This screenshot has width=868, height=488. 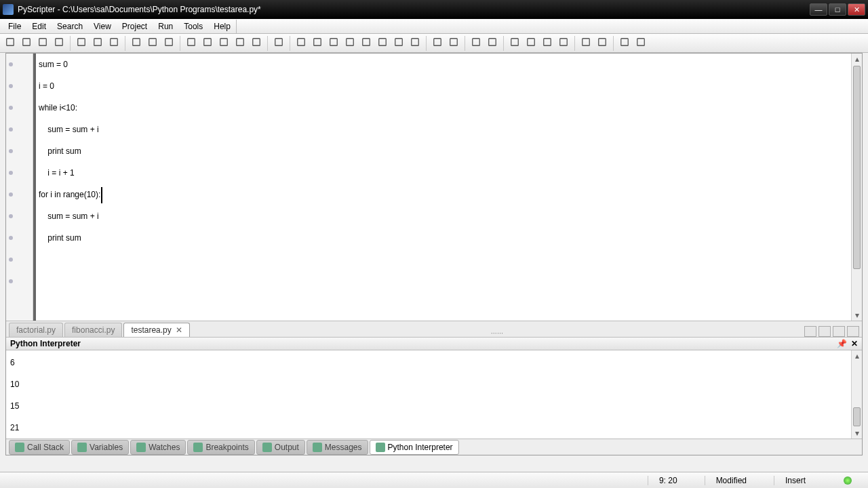 I want to click on find-highlight-button, so click(x=224, y=43).